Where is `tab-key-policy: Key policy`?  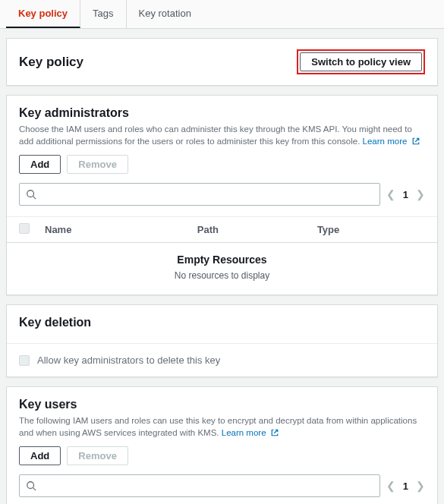
tab-key-policy: Key policy is located at coordinates (43, 14).